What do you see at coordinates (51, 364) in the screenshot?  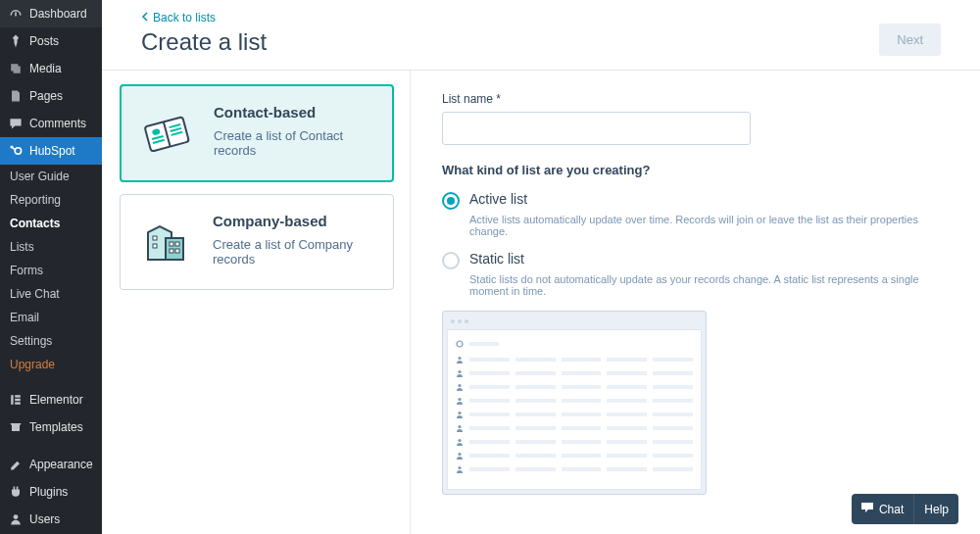 I see `sidebar-subitem-upgrade: Upgrade` at bounding box center [51, 364].